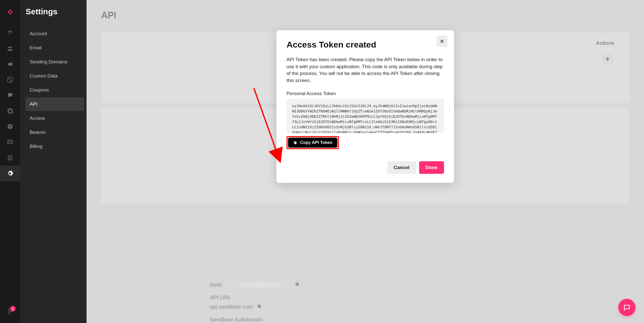  I want to click on nav-item-email: Email, so click(55, 48).